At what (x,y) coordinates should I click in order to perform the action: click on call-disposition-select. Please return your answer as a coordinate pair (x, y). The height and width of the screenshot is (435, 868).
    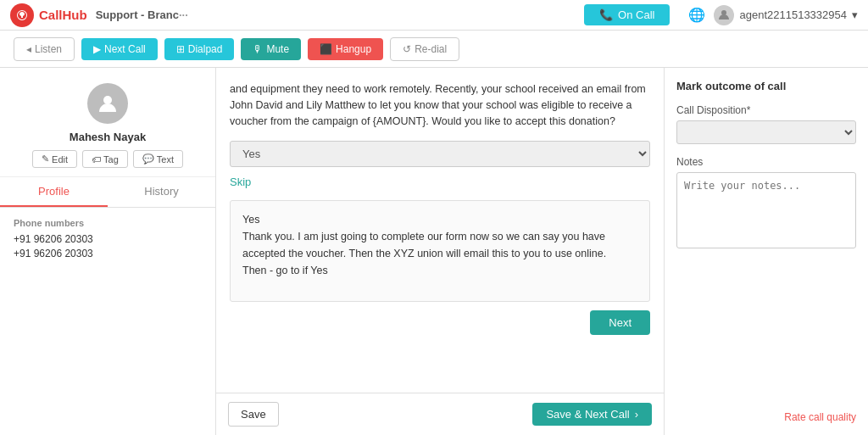
    Looking at the image, I should click on (766, 132).